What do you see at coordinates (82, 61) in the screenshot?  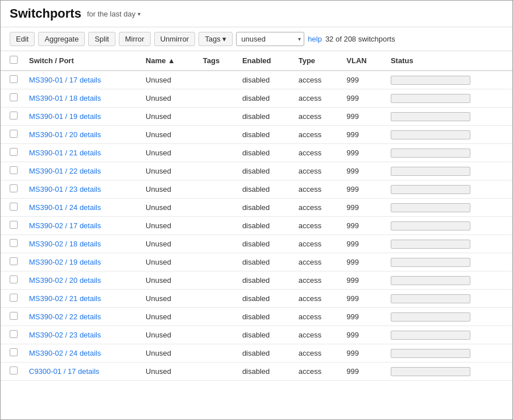 I see `col-switch-port: Switch / Port` at bounding box center [82, 61].